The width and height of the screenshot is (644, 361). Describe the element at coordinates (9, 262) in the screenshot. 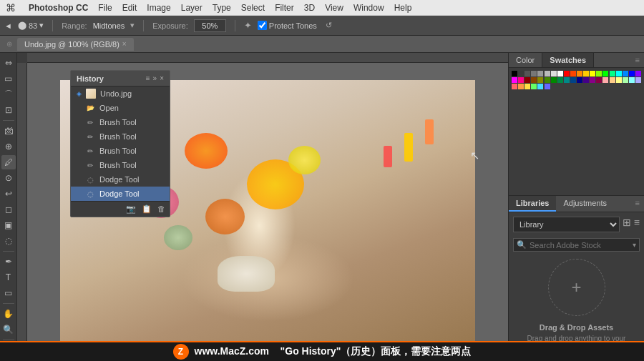

I see `pen-tool: ✒` at that location.